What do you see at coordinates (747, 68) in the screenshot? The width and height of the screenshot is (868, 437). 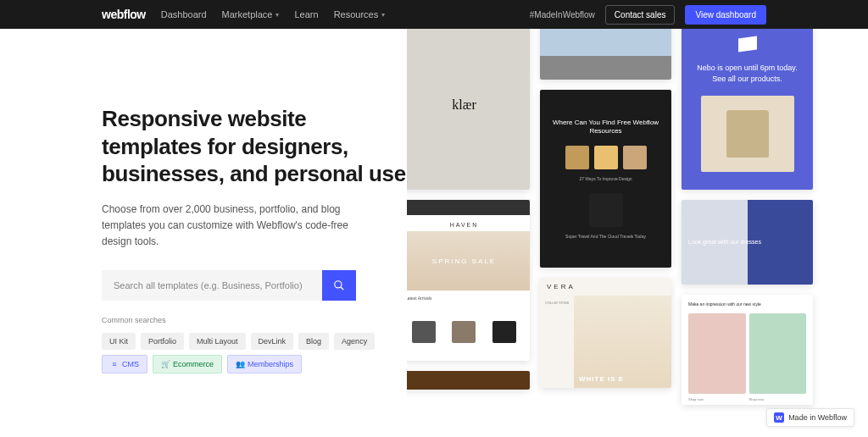 I see `preview-heading: Nebo is open until 6pm today.` at bounding box center [747, 68].